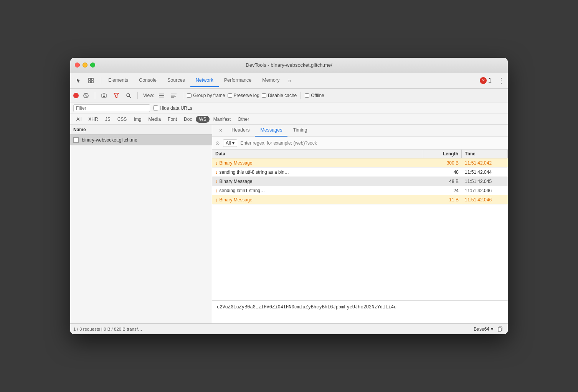 The width and height of the screenshot is (578, 392). Describe the element at coordinates (76, 96) in the screenshot. I see `record-button` at that location.